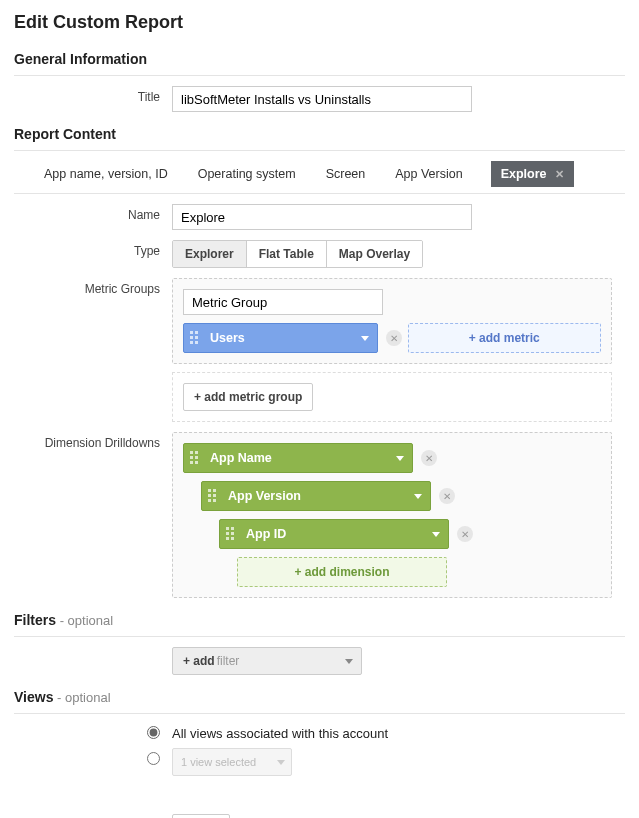 The height and width of the screenshot is (818, 639). Describe the element at coordinates (342, 572) in the screenshot. I see `add-dimension-button: + add dimension` at that location.